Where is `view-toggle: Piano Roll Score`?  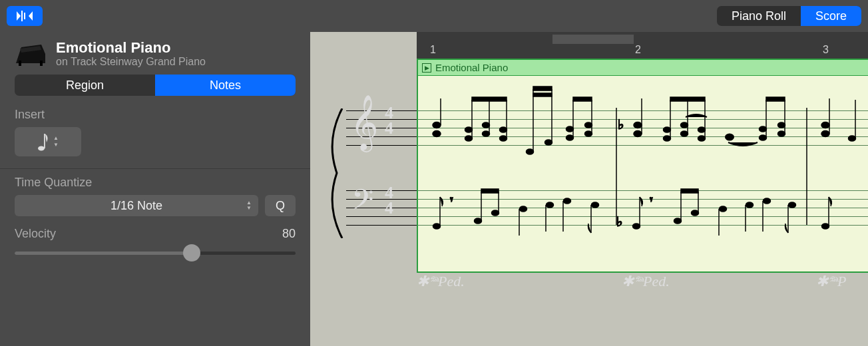 view-toggle: Piano Roll Score is located at coordinates (789, 16).